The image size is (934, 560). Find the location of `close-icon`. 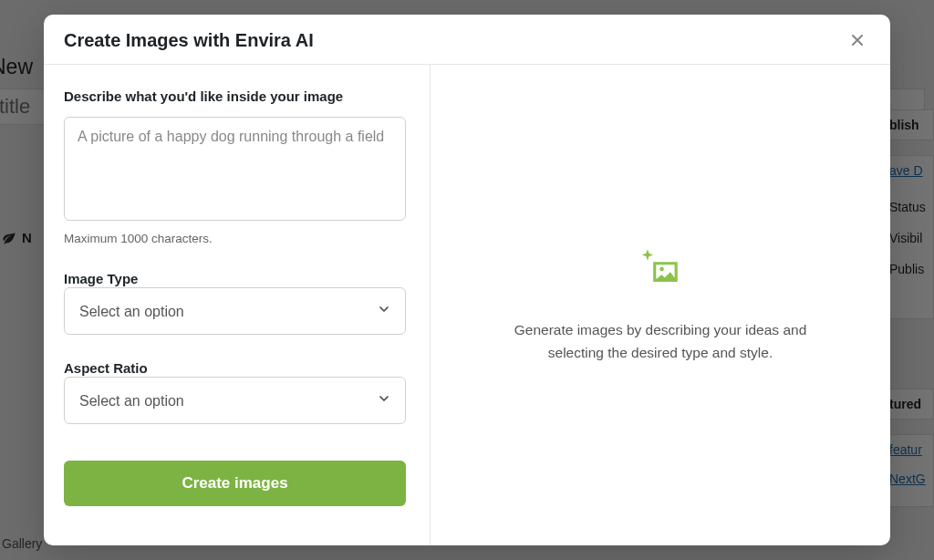

close-icon is located at coordinates (857, 40).